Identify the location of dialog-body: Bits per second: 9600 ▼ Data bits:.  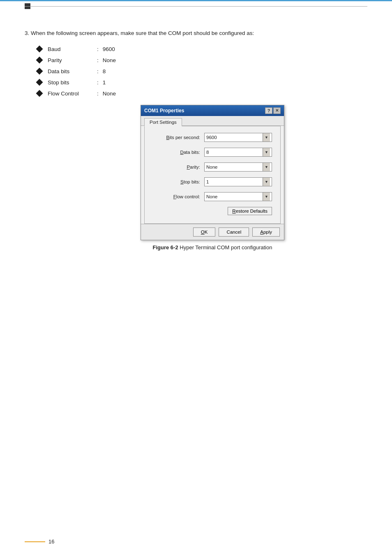
(212, 175).